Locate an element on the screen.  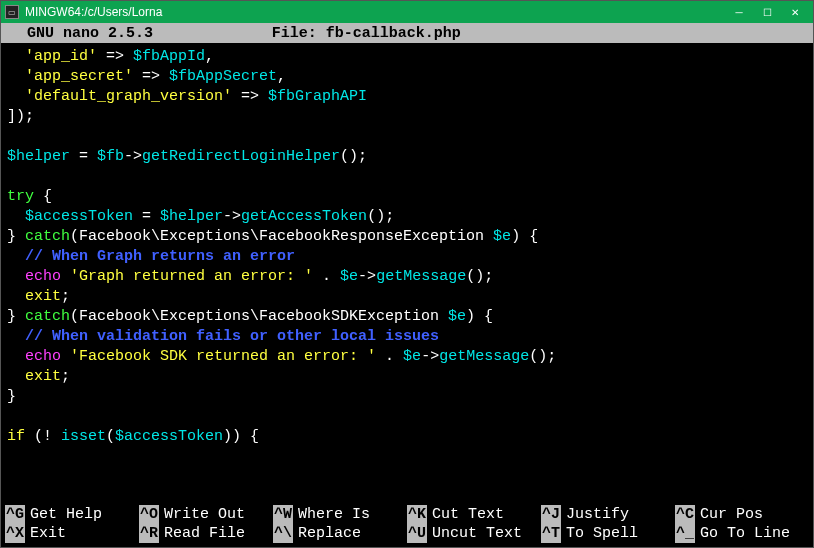
shortcut-cut-text: ^KCut Text is located at coordinates (474, 514).